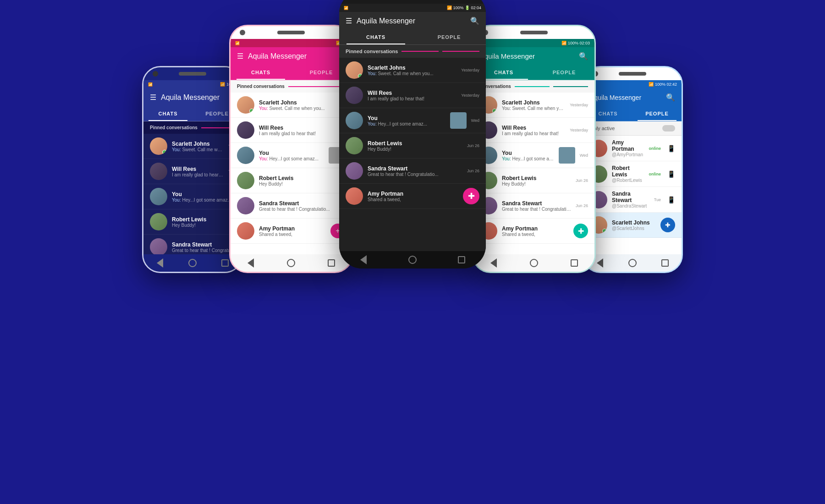 The height and width of the screenshot is (504, 825). Describe the element at coordinates (534, 105) in the screenshot. I see `chat-item-scarlett-right: Scarlett Johns You: Sweet. Call me when …` at that location.